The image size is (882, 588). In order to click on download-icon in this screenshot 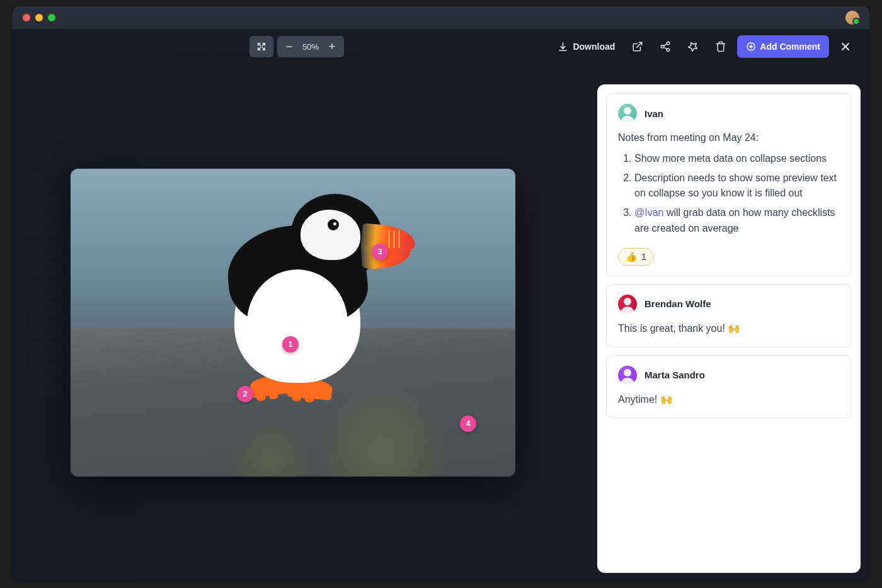, I will do `click(563, 47)`.